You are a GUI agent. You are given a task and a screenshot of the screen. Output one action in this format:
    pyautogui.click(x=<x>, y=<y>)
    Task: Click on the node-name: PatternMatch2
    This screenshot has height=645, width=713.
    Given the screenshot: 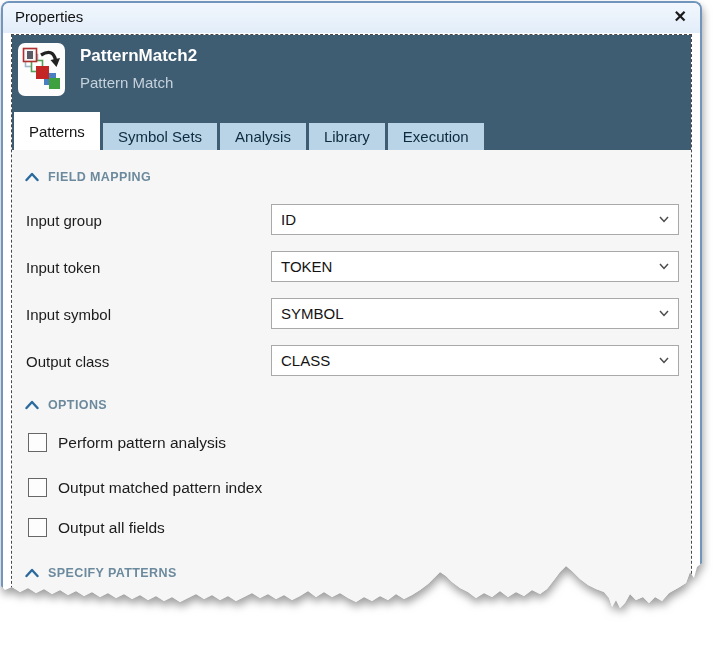 What is the action you would take?
    pyautogui.click(x=138, y=56)
    